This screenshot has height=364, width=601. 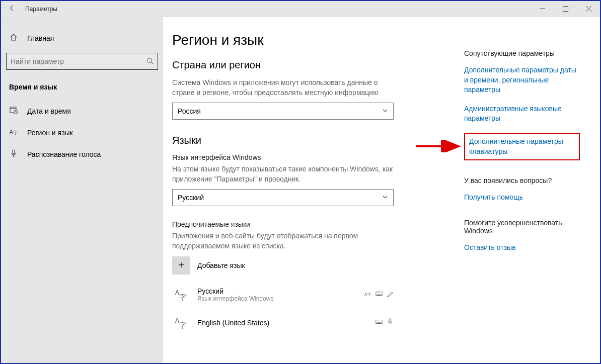 I want to click on improve-heading: Помогите усовершенствовать Windows, so click(x=527, y=227).